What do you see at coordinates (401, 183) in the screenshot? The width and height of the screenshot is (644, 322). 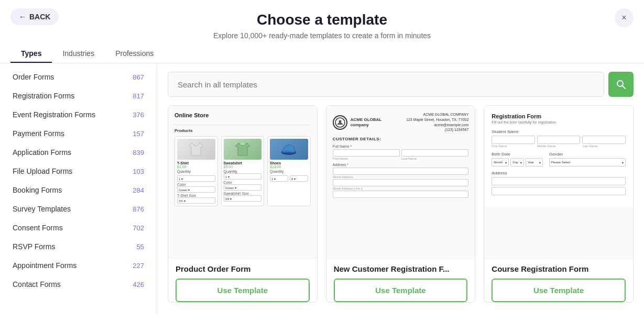 I see `preview-street2-input` at bounding box center [401, 183].